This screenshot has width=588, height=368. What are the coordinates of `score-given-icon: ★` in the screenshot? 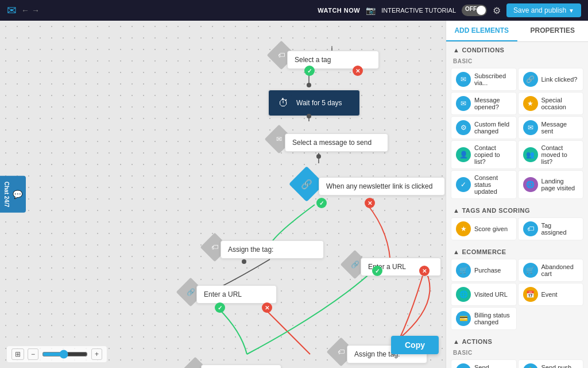 It's located at (463, 229).